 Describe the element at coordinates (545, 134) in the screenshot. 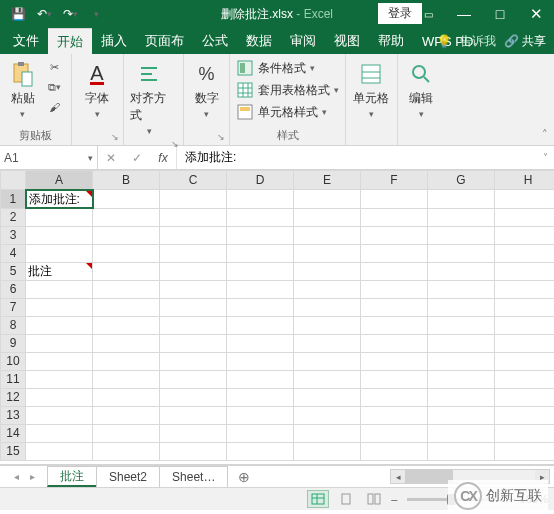

I see `collapse-ribbon-icon: ˄` at that location.